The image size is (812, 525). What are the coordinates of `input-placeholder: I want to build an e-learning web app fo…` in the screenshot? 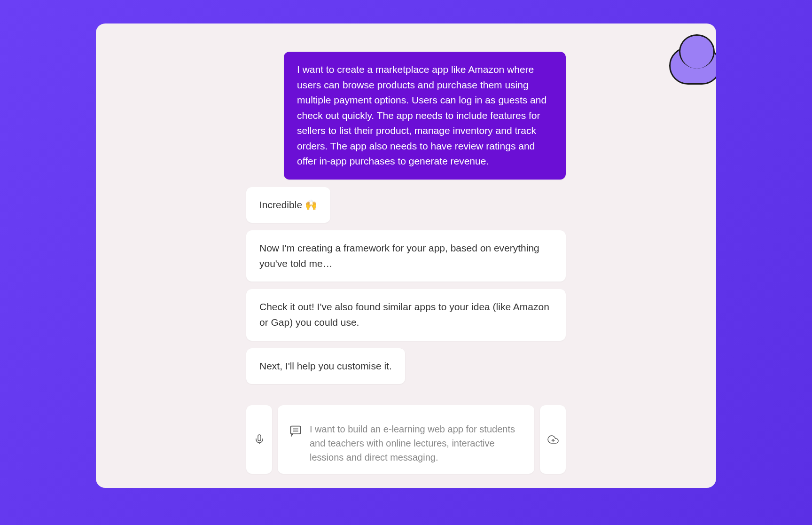 It's located at (416, 439).